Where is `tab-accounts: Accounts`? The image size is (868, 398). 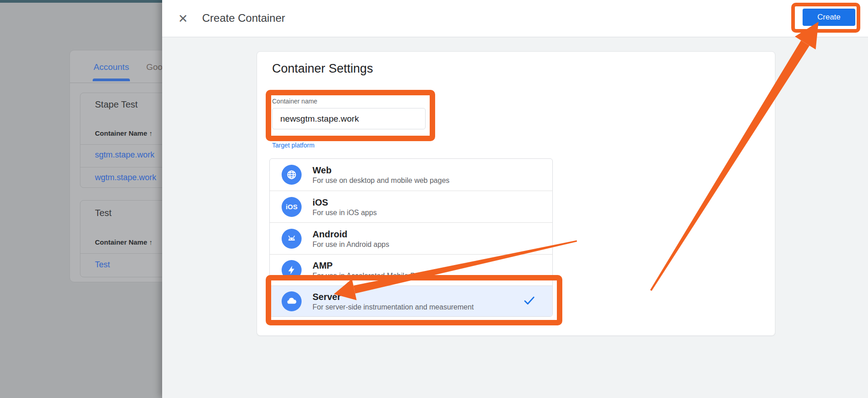
tab-accounts: Accounts is located at coordinates (111, 67).